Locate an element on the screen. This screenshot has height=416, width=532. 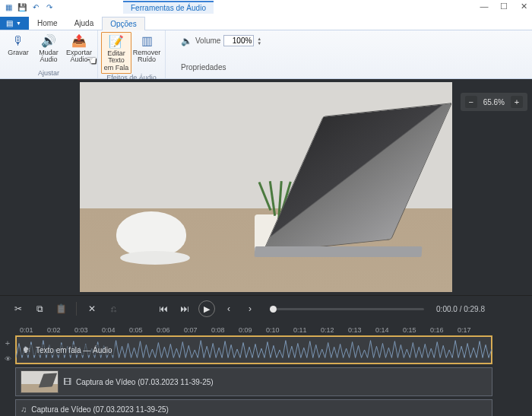
cut-button: ✂ is located at coordinates (18, 309).